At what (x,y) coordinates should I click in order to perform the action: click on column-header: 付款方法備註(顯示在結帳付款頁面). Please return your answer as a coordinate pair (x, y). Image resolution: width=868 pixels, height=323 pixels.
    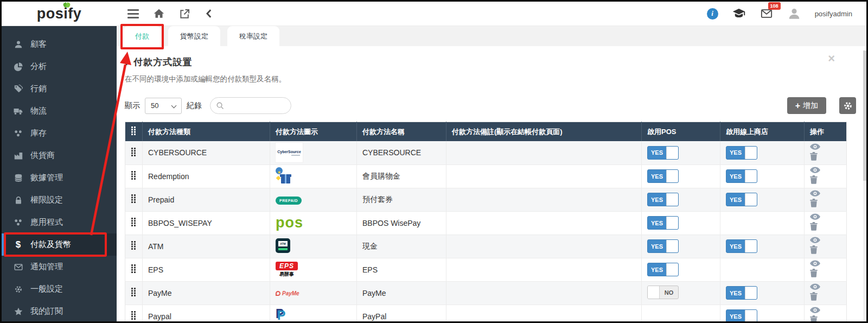
    Looking at the image, I should click on (544, 132).